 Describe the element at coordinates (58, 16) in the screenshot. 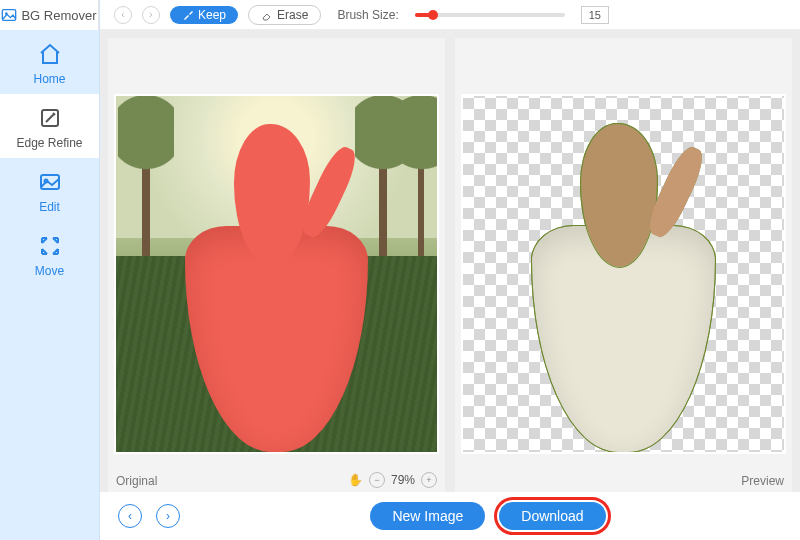

I see `app-title: BG Remover` at that location.